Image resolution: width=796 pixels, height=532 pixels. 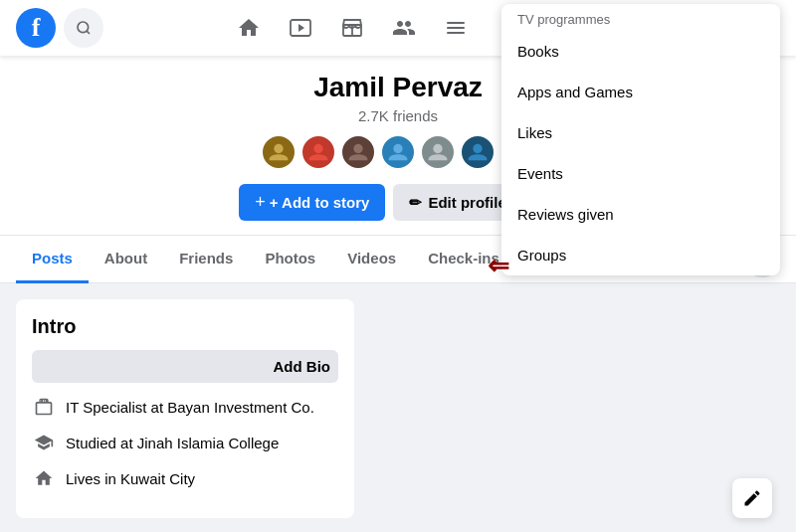 What do you see at coordinates (190, 408) in the screenshot?
I see `intro-job-text: IT Specialist at Bayan Investment Co.` at bounding box center [190, 408].